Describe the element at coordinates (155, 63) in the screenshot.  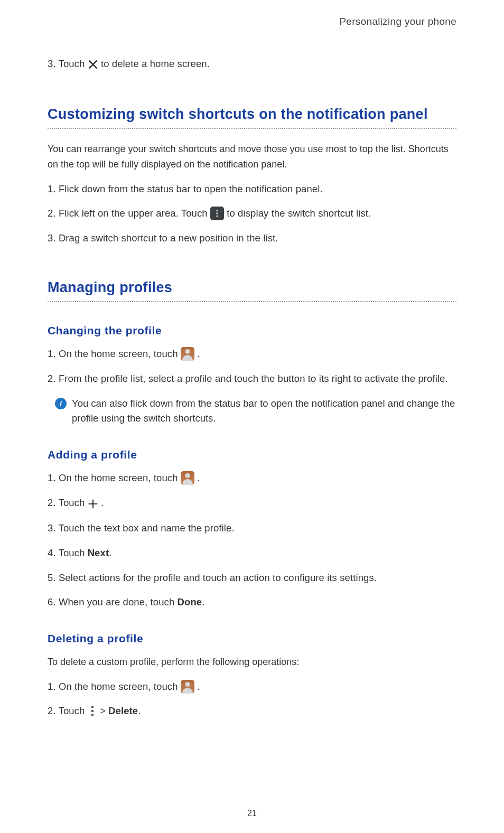
I see `step-text-post: to delete a home screen.` at that location.